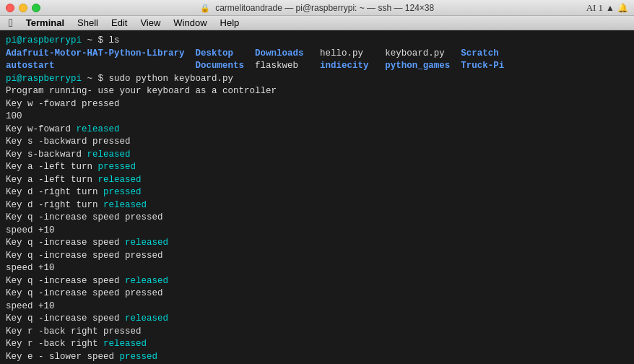  What do you see at coordinates (317, 66) in the screenshot?
I see `terminal-line: autostart Documents flaskweb indiecity p…` at bounding box center [317, 66].